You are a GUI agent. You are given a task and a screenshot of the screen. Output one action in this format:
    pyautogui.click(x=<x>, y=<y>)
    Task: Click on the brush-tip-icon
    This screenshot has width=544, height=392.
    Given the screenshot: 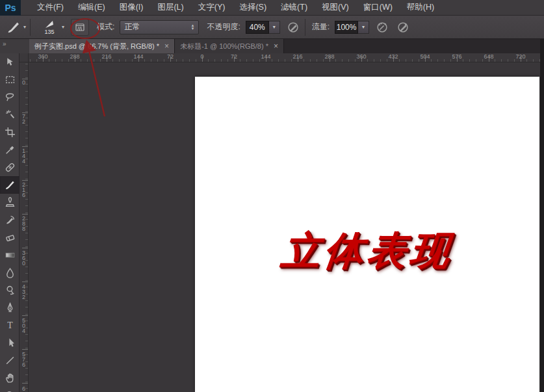 What is the action you would take?
    pyautogui.click(x=49, y=25)
    